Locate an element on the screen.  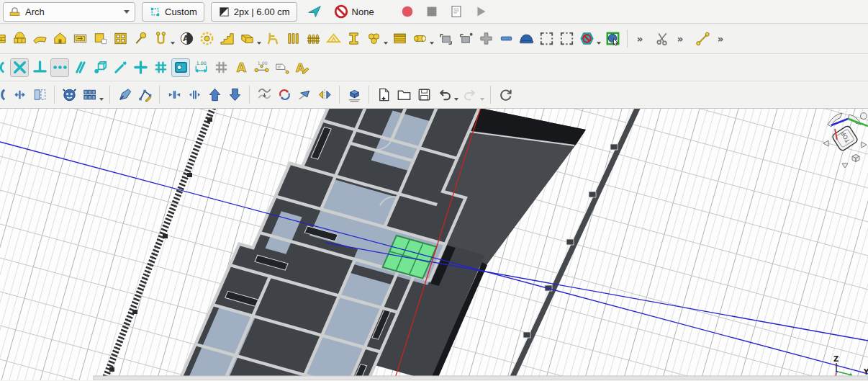
workbench-selector: Arch is located at coordinates (69, 12).